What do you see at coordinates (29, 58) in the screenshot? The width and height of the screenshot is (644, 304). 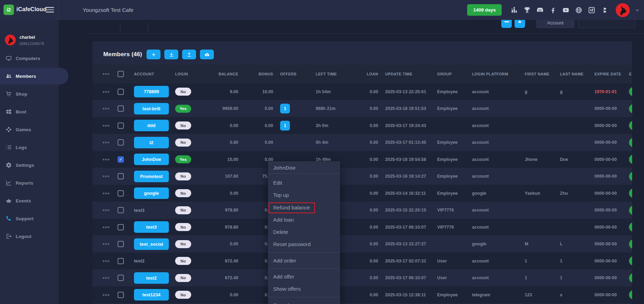 I see `sidebar-item-computers: Computers` at bounding box center [29, 58].